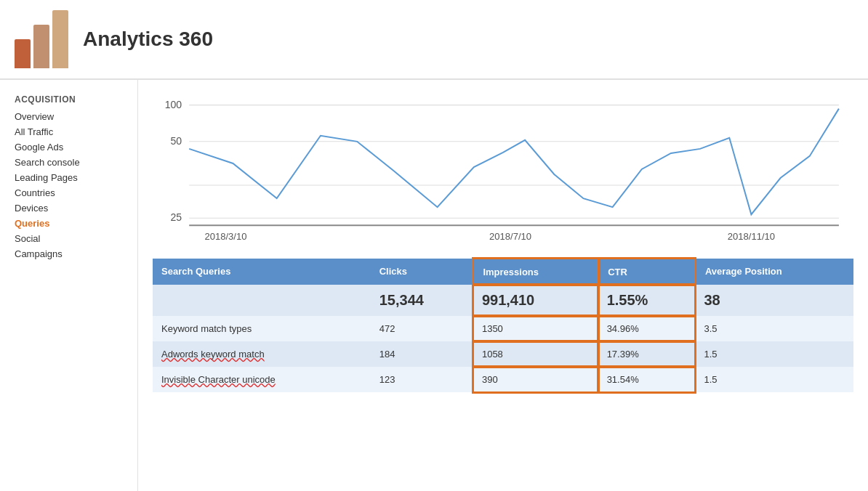  I want to click on logo, so click(41, 39).